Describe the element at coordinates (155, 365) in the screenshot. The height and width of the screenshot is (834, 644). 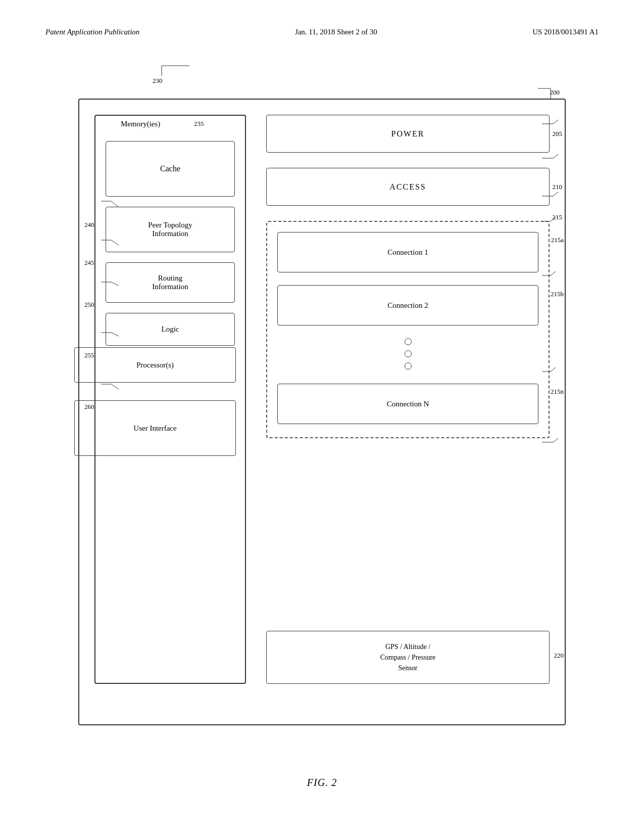
I see `processor-box: Processor(s)` at that location.